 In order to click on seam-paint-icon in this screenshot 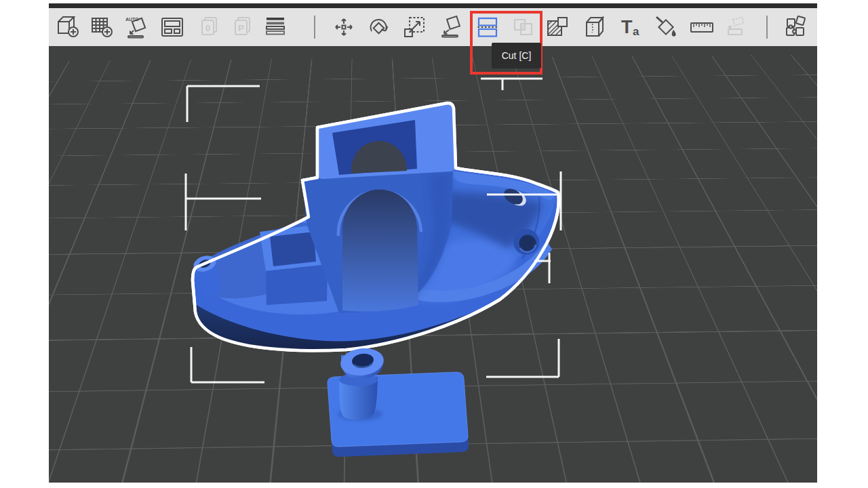, I will do `click(595, 27)`.